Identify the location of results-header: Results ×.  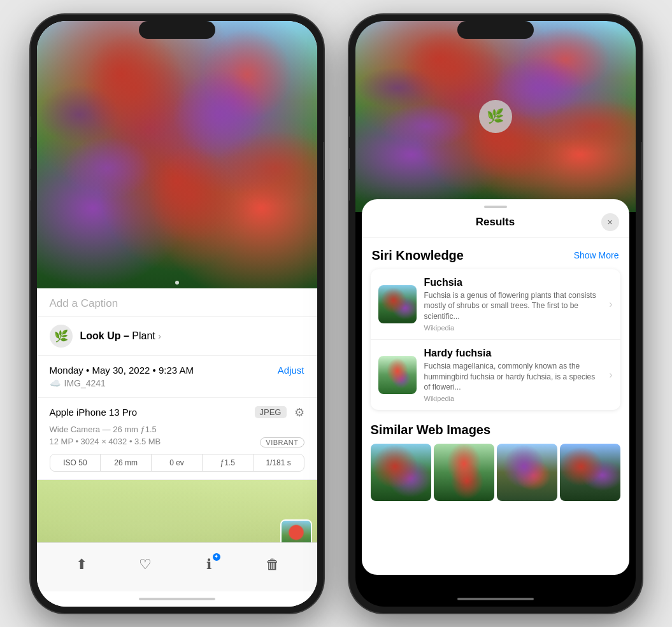
(496, 225).